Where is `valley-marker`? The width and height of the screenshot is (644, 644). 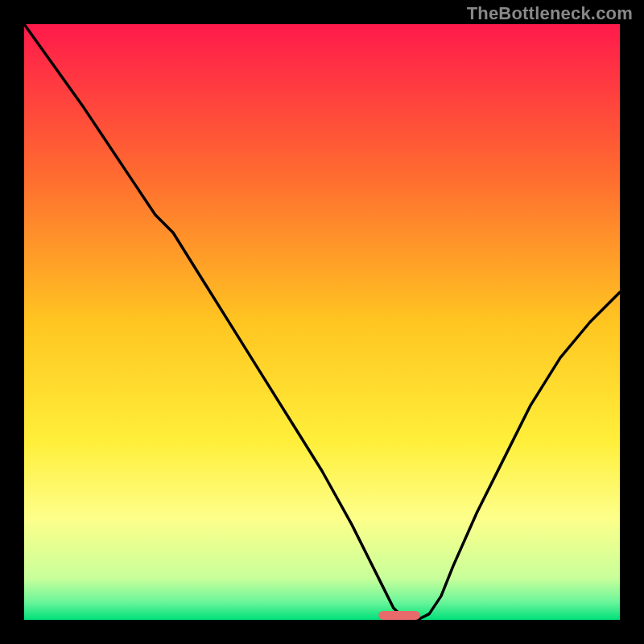 valley-marker is located at coordinates (399, 615).